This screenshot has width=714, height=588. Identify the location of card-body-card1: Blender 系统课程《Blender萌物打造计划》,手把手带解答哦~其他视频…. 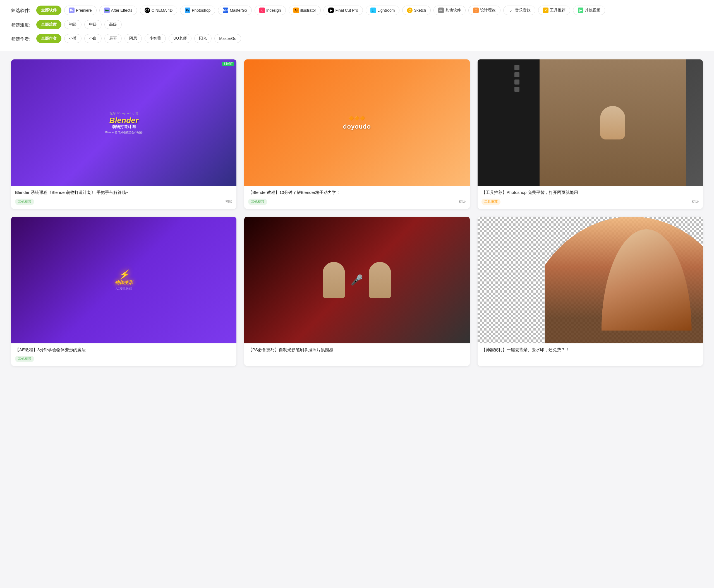
(124, 197).